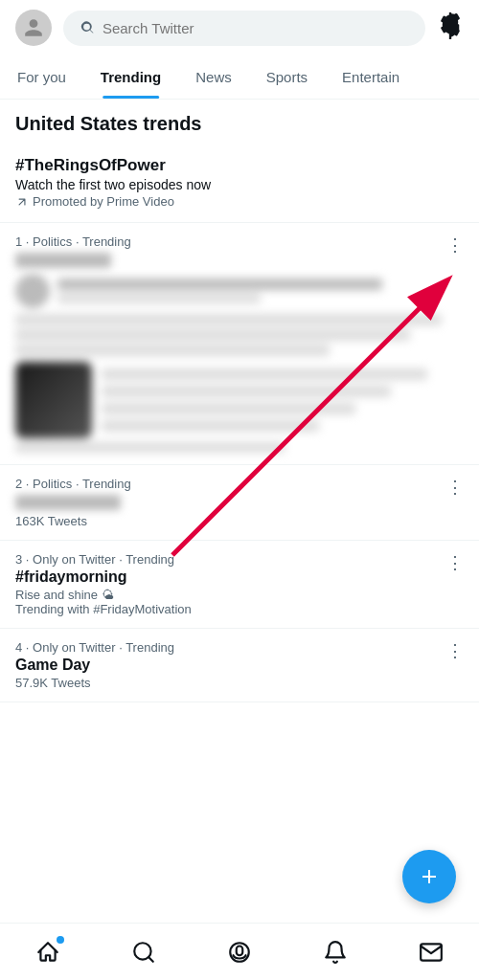  I want to click on bottom-nav, so click(240, 951).